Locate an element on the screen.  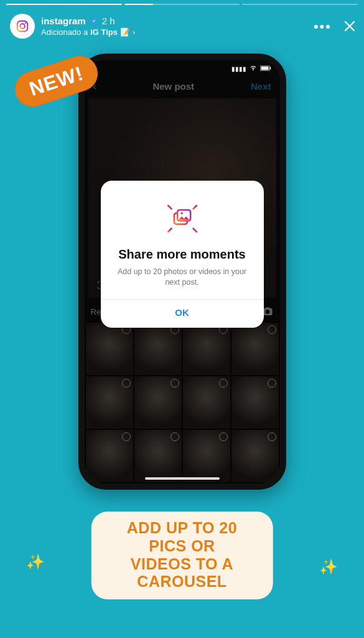
story-progress-track is located at coordinates (182, 4).